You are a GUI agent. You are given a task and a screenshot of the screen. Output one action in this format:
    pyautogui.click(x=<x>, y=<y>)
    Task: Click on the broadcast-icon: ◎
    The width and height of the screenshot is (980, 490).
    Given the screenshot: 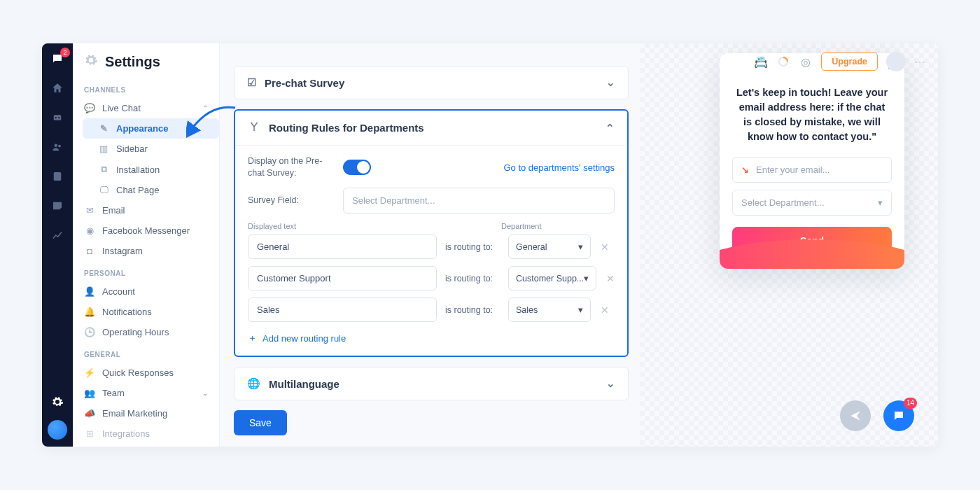 What is the action you would take?
    pyautogui.click(x=806, y=62)
    